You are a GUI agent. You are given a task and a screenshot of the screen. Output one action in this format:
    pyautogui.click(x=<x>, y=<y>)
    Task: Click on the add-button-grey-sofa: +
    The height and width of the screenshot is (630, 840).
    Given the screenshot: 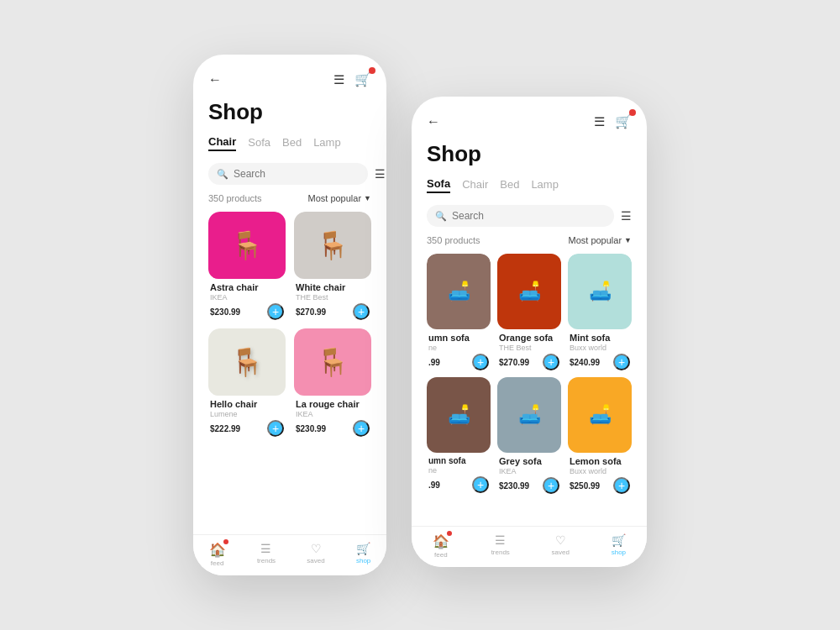 What is the action you would take?
    pyautogui.click(x=551, y=486)
    